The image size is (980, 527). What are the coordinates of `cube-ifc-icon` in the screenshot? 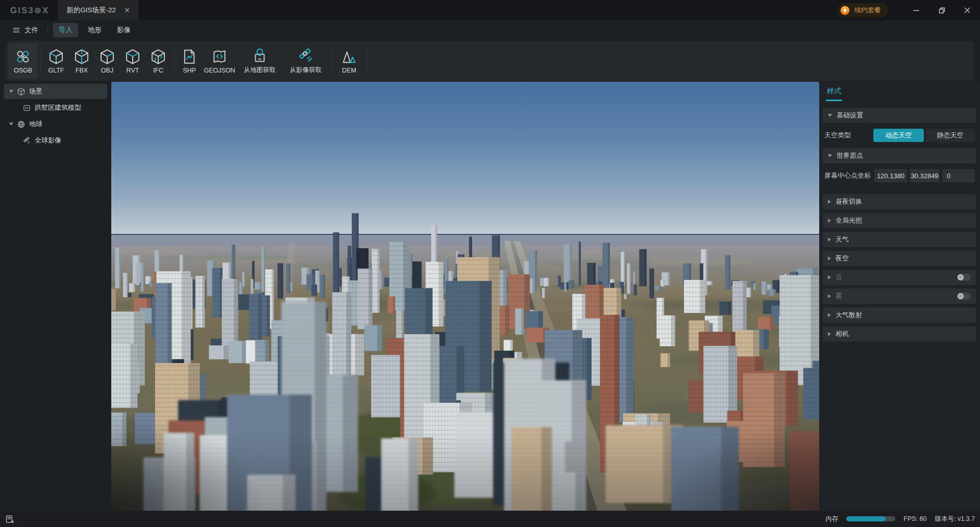 It's located at (158, 57).